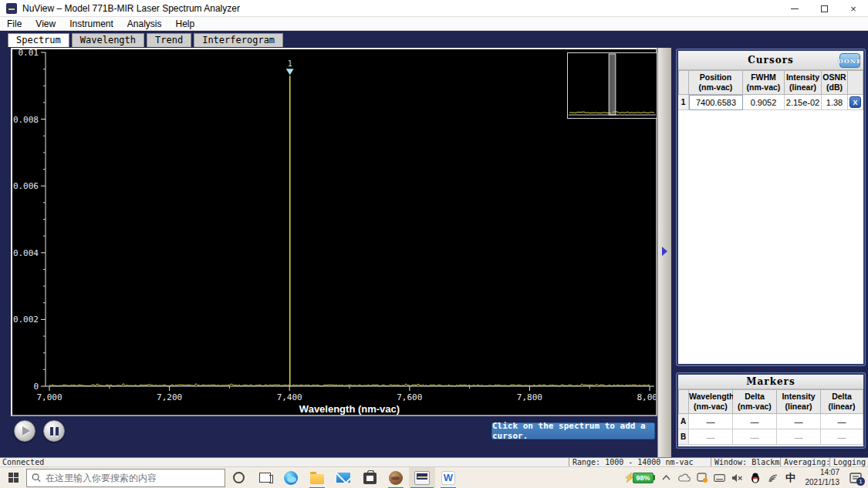  Describe the element at coordinates (13, 478) in the screenshot. I see `start-button` at that location.